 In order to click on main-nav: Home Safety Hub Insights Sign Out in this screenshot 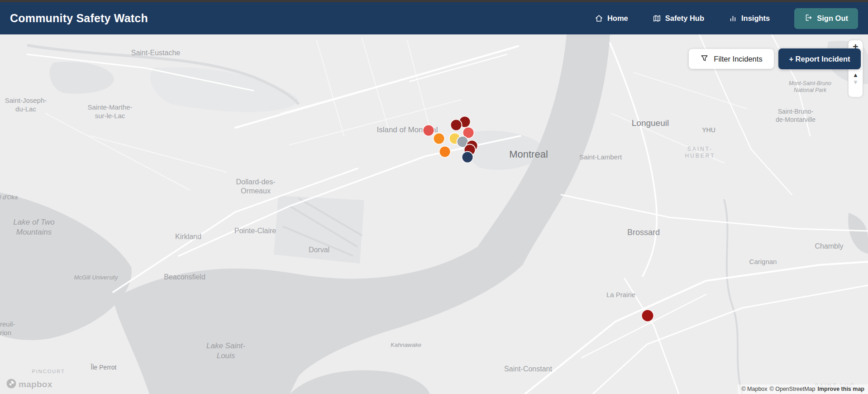, I will do `click(714, 19)`.